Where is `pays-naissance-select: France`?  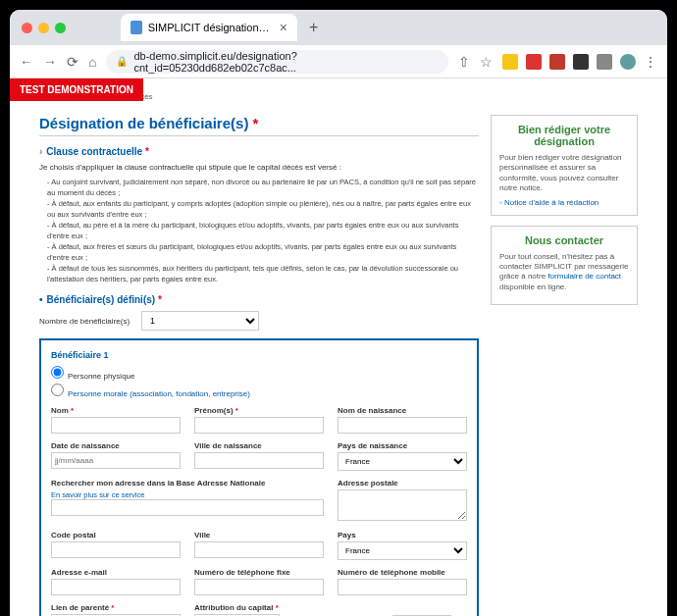 pays-naissance-select: France is located at coordinates (402, 461).